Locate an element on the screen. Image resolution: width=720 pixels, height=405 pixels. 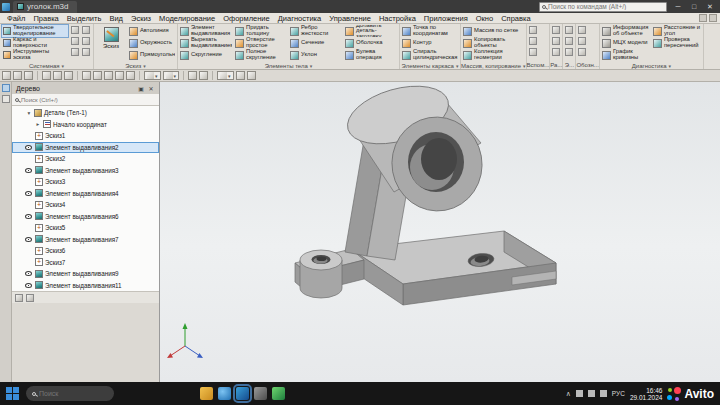
tree-item: Эскиз3 is located at coordinates (86, 182).